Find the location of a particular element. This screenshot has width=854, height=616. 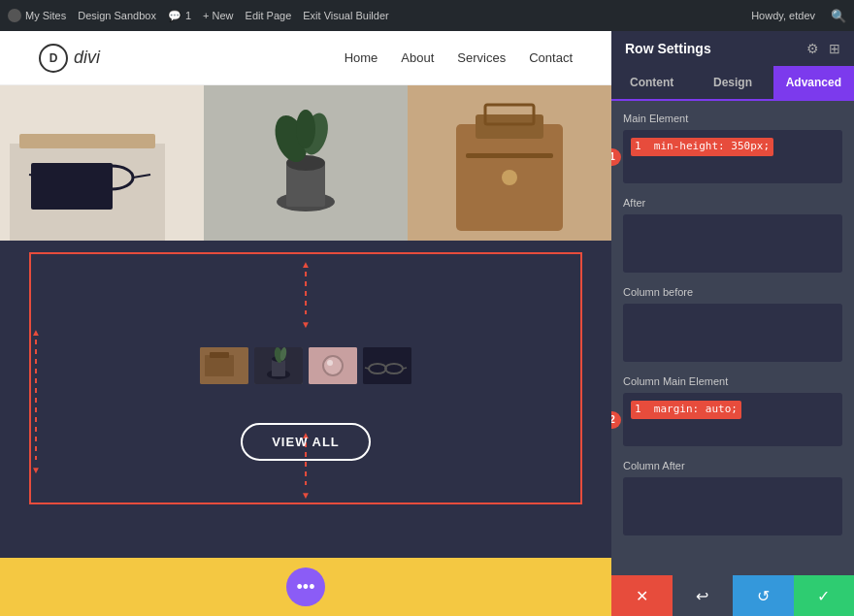

dots-icon: ••• is located at coordinates (307, 588).